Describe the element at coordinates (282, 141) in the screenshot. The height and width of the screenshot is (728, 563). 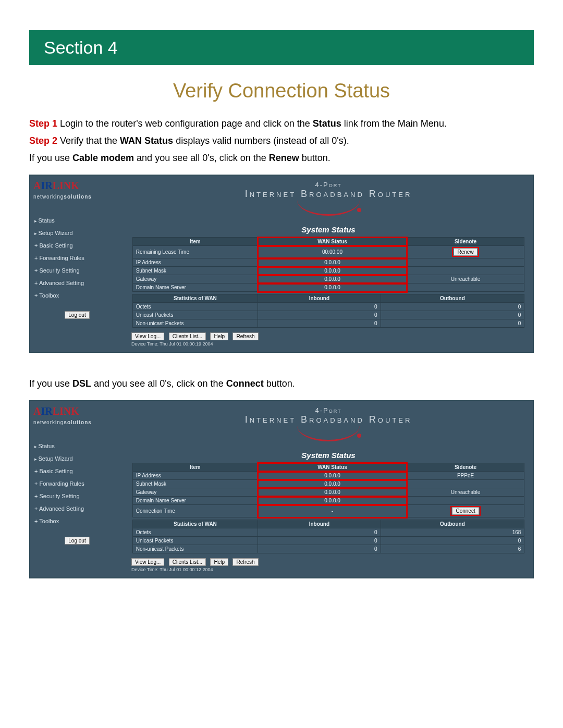
I see `step-2-text: Step 2 Verify that the WAN Status displa…` at that location.